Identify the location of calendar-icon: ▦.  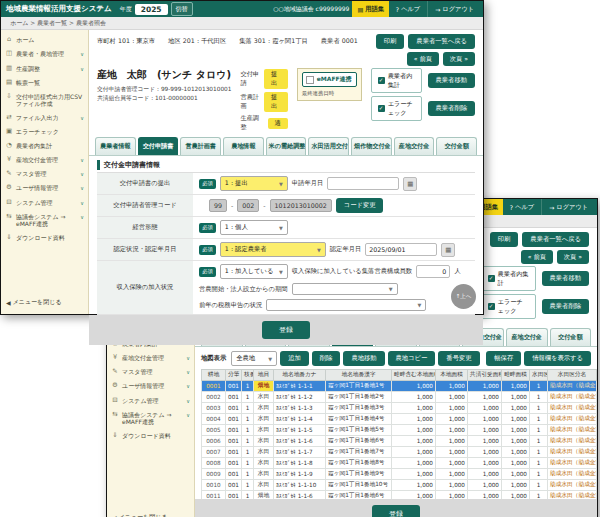
(410, 184).